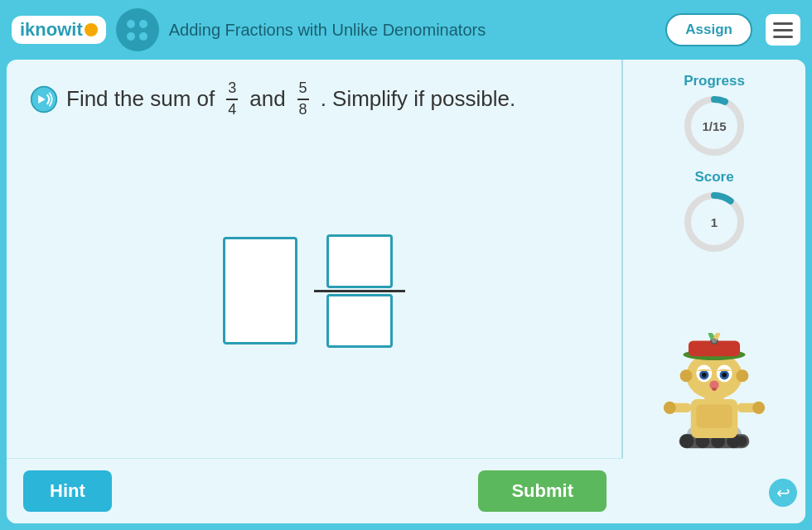  I want to click on logo-text: iknowit, so click(51, 30).